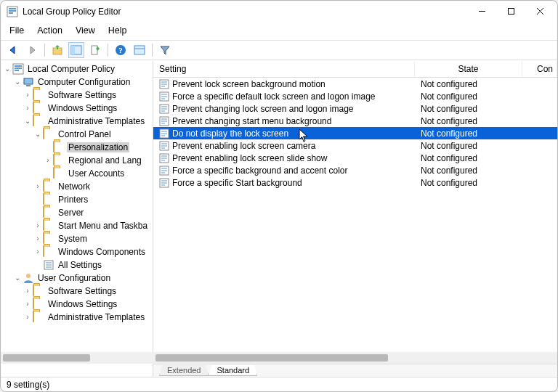  I want to click on tree-node-label: Local Computer Policy, so click(71, 69).